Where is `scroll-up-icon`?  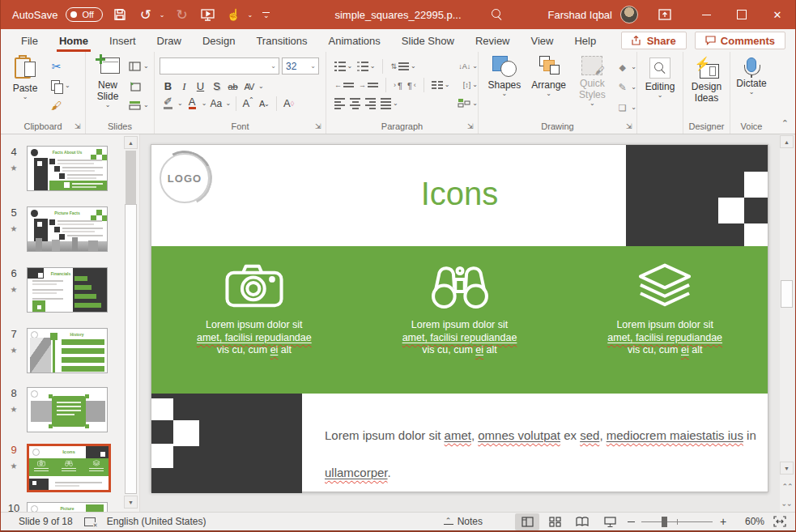
scroll-up-icon is located at coordinates (131, 143).